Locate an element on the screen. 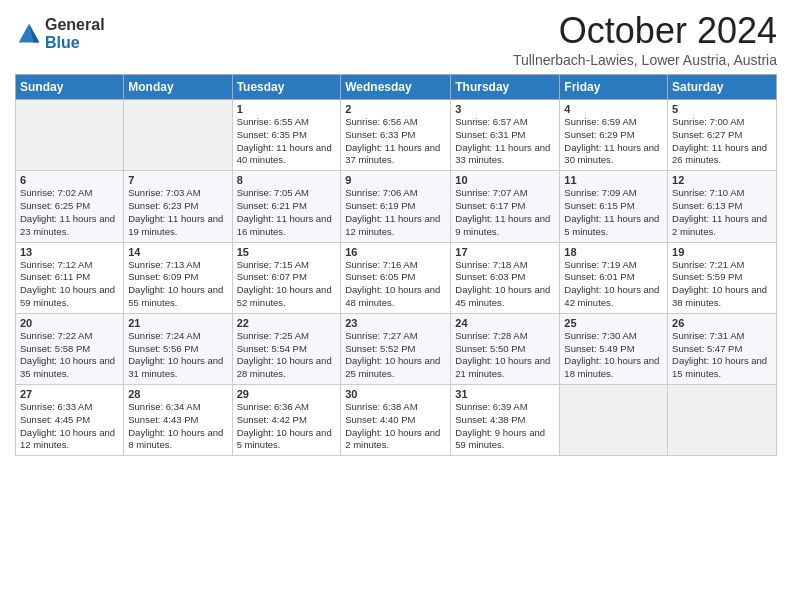 This screenshot has height=612, width=792. day-number: 15 is located at coordinates (287, 252).